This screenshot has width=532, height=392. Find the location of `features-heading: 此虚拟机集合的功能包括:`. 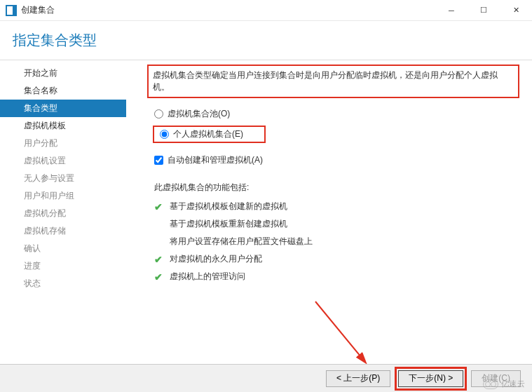

features-heading: 此虚拟机集合的功能包括: is located at coordinates (334, 184).